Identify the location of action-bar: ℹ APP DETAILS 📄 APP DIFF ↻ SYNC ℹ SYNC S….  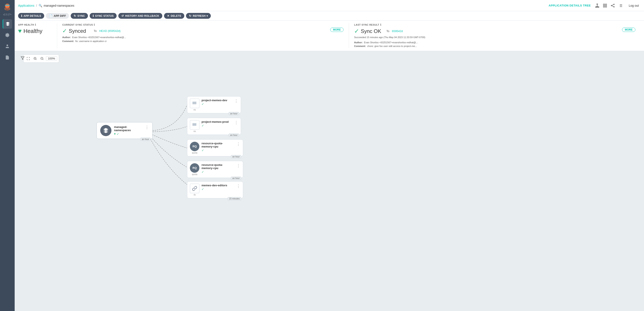
(330, 16).